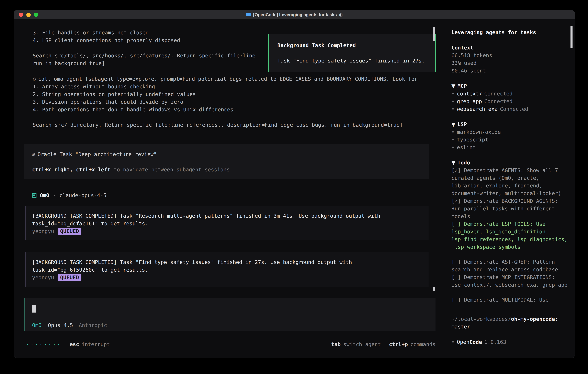 The height and width of the screenshot is (374, 588). What do you see at coordinates (45, 195) in the screenshot?
I see `agent-name: OmO` at bounding box center [45, 195].